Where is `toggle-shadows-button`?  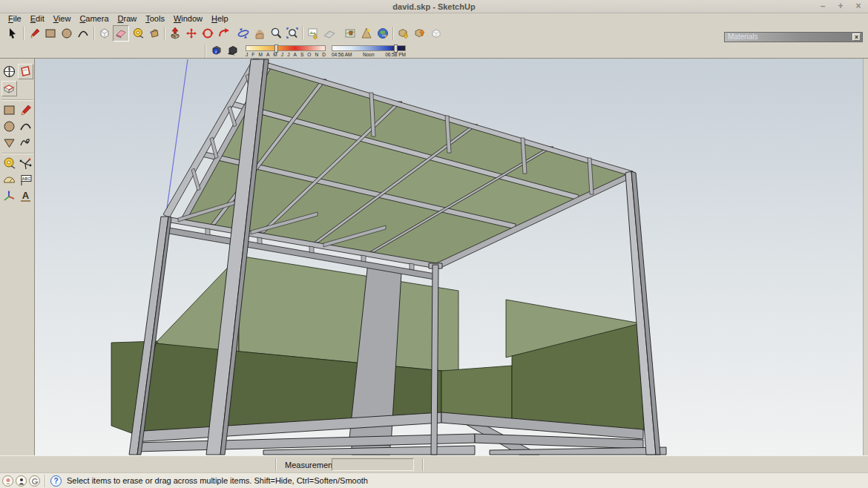
toggle-shadows-button is located at coordinates (233, 50).